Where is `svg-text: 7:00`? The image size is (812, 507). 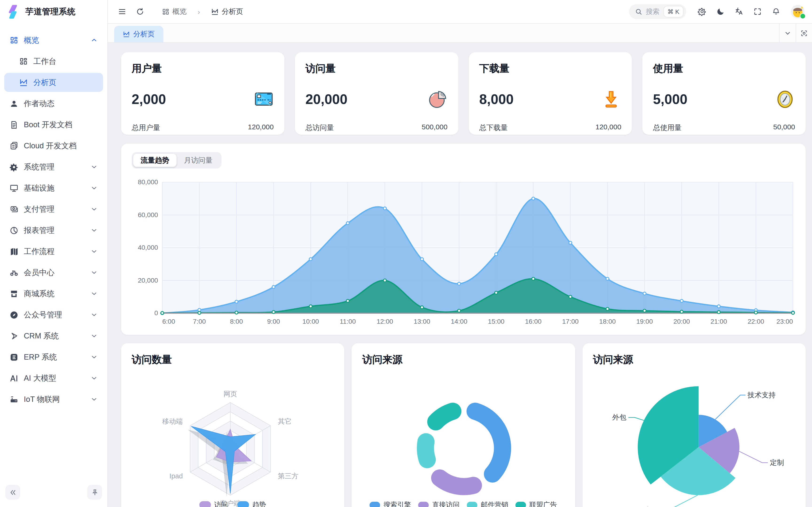
svg-text: 7:00 is located at coordinates (199, 321).